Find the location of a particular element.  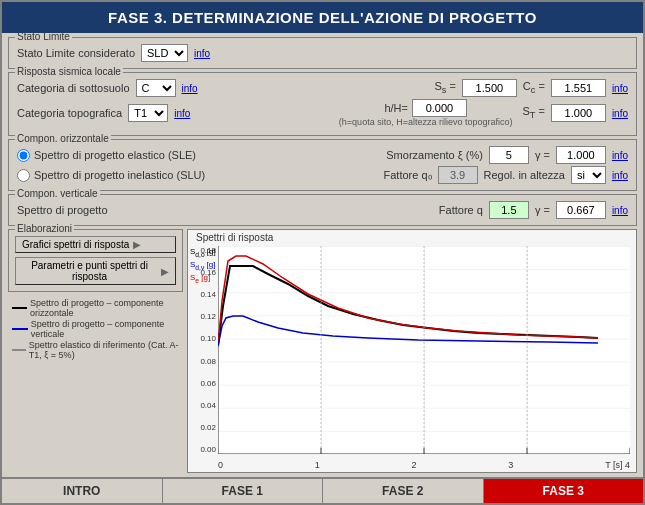

cc-input: 1.551 is located at coordinates (578, 88).